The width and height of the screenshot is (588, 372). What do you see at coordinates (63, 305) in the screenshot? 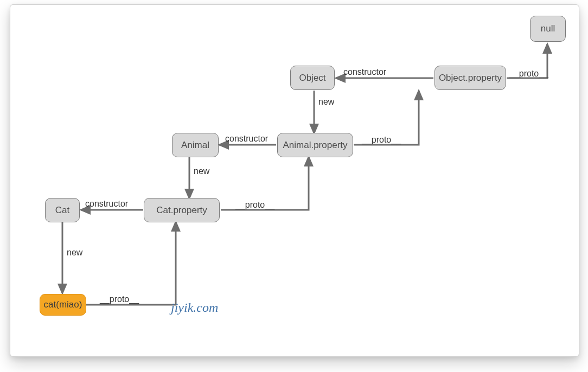
I see `node-cat-instance-label: cat(miao)` at bounding box center [63, 305].